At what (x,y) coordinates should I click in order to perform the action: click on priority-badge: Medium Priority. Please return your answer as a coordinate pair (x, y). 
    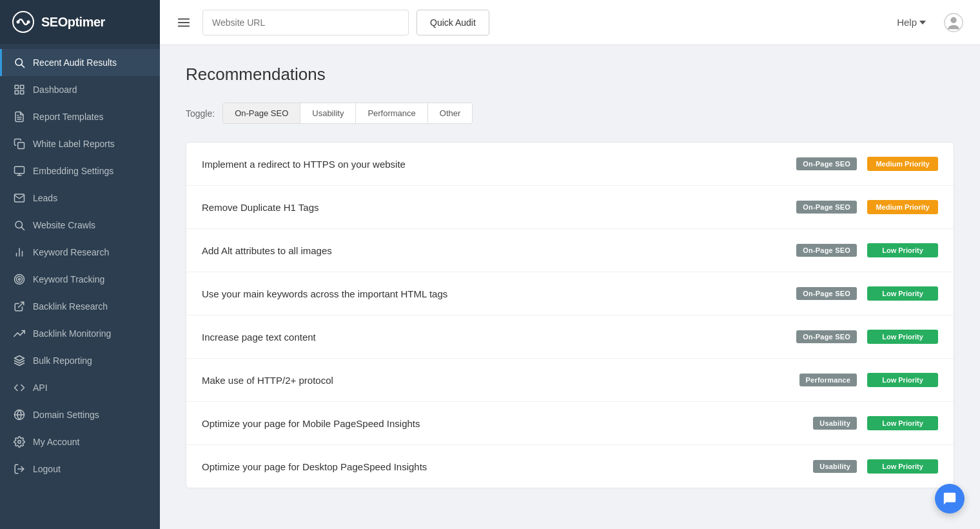
    Looking at the image, I should click on (903, 164).